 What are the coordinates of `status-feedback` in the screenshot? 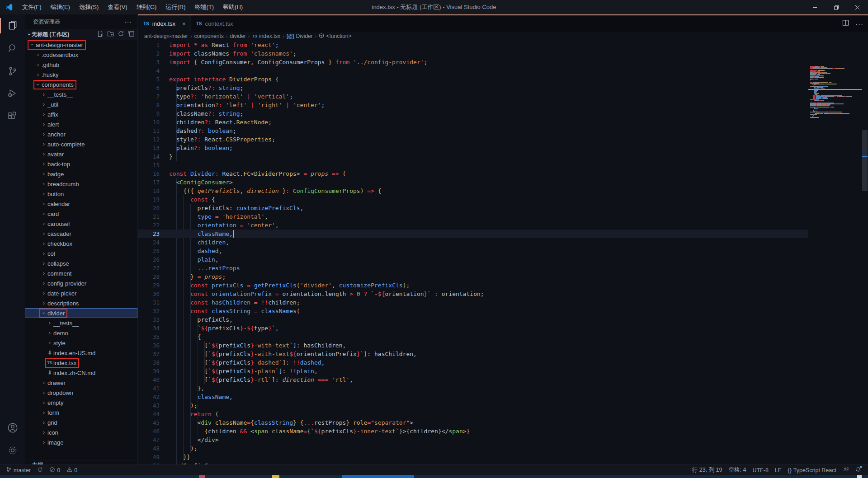 It's located at (846, 470).